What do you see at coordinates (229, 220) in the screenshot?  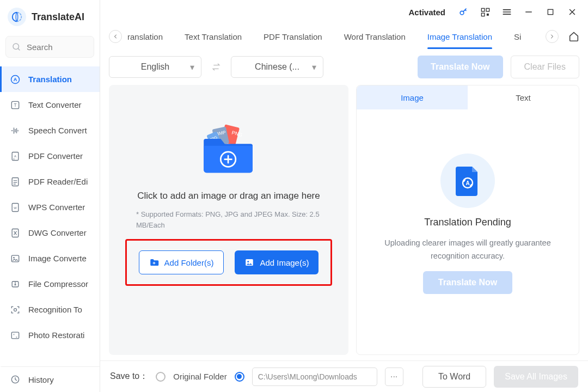 I see `drop-zone-subtitle: * Supported Formats: PNG, JPG and JPEG M…` at bounding box center [229, 220].